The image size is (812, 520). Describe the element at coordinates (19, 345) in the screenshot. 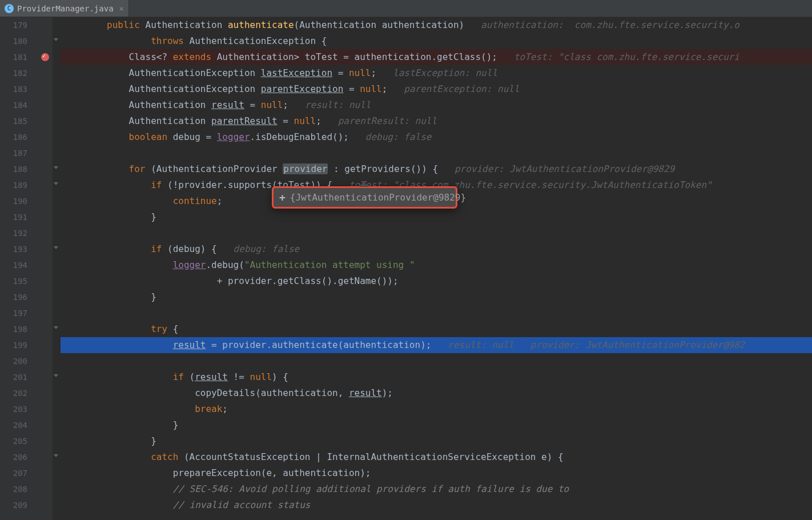

I see `line-number: 199` at that location.